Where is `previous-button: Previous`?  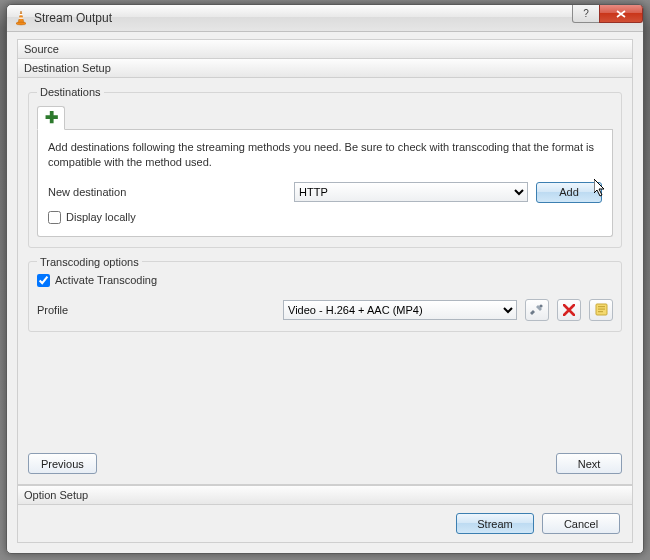 previous-button: Previous is located at coordinates (62, 464).